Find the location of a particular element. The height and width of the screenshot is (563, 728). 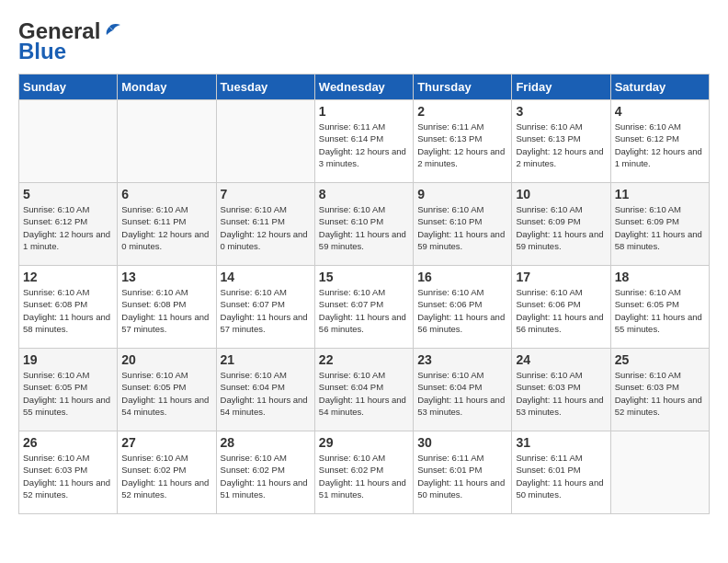

day-number: 24 is located at coordinates (561, 360).